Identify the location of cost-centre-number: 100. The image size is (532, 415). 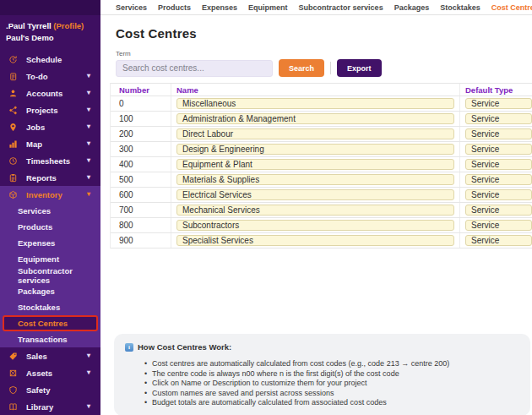
(127, 118).